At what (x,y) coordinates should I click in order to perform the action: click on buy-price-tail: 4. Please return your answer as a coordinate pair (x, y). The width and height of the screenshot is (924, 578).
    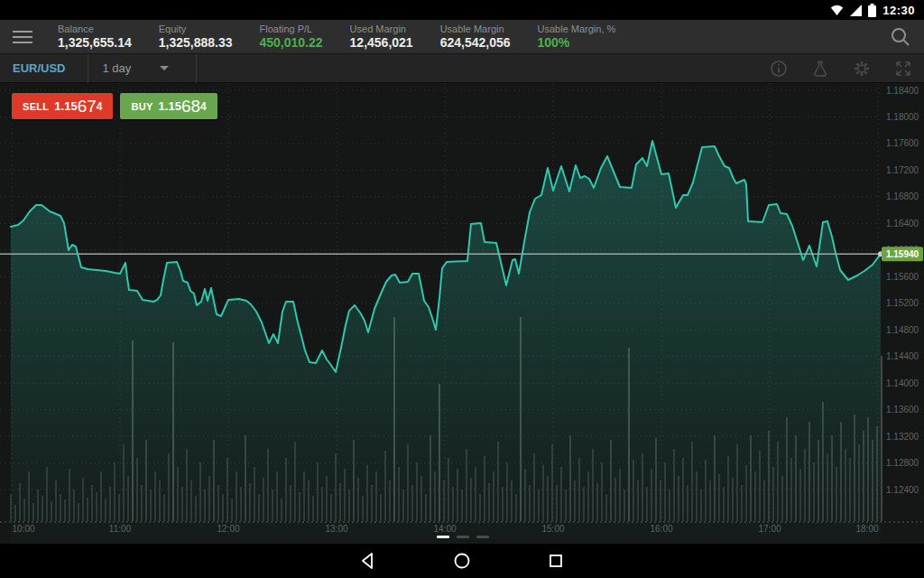
    Looking at the image, I should click on (204, 107).